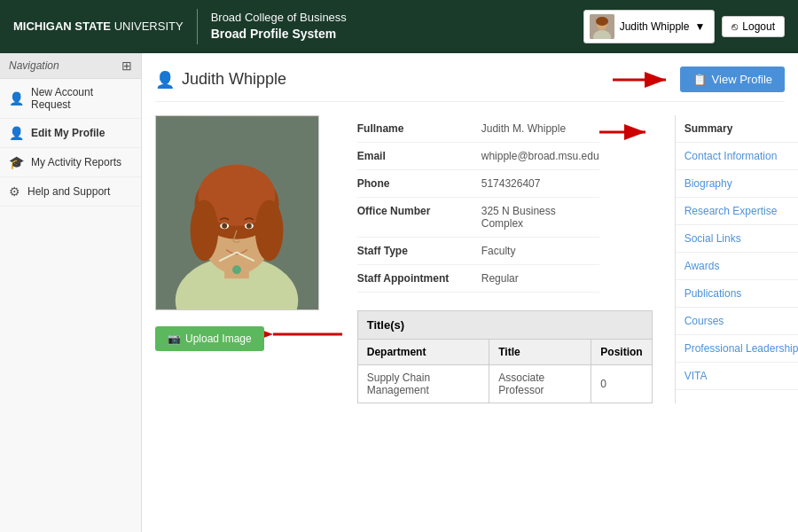  Describe the element at coordinates (654, 27) in the screenshot. I see `user-name-label: Judith Whipple` at that location.